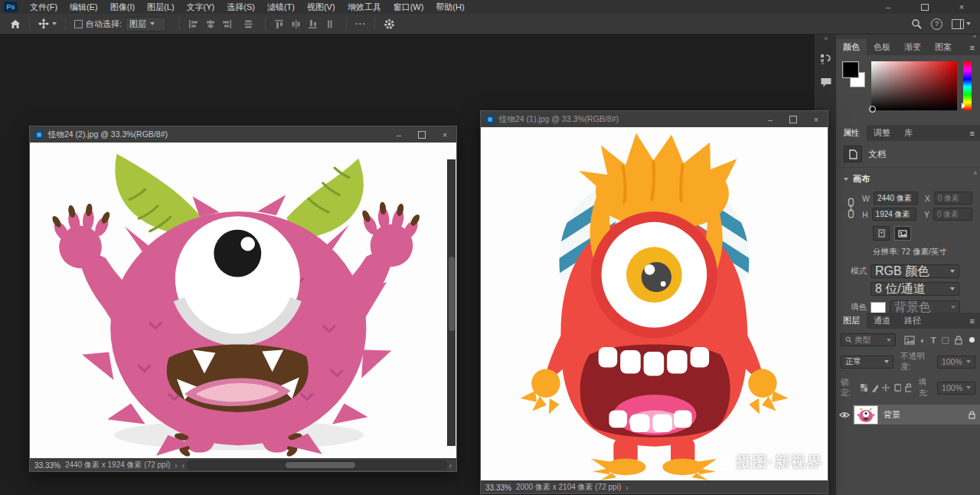  What do you see at coordinates (908, 37) in the screenshot?
I see `collapse-panels-chevrons: »` at bounding box center [908, 37].